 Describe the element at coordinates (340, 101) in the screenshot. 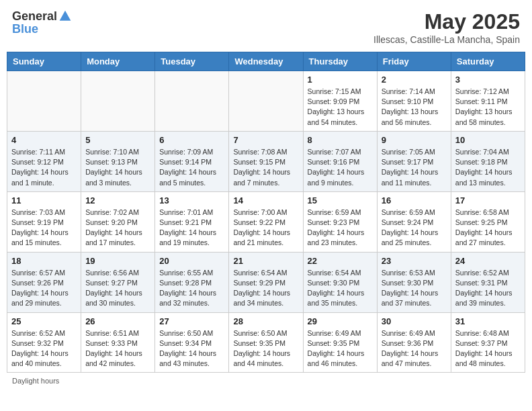

I see `calendar-cell: 1Sunrise: 7:15 AM Sunset: 9:09 PM Daylig…` at that location.